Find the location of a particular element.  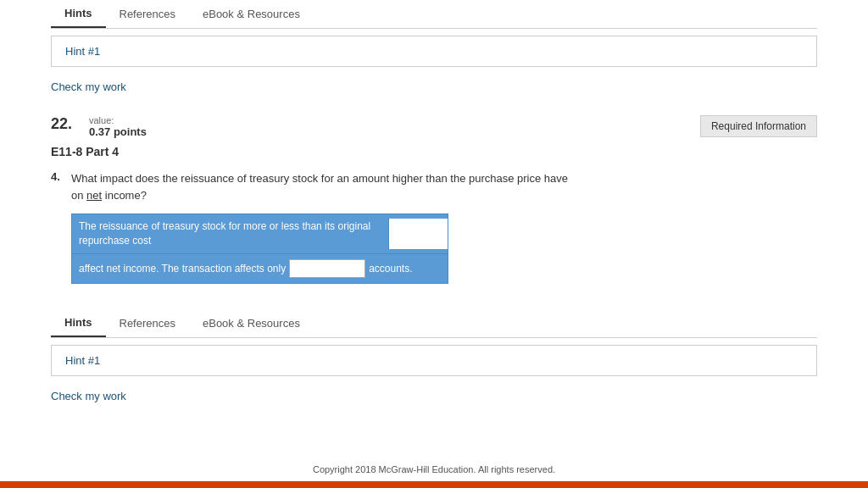

answer-row-2-content: affect net income. The transaction affec… is located at coordinates (246, 269).